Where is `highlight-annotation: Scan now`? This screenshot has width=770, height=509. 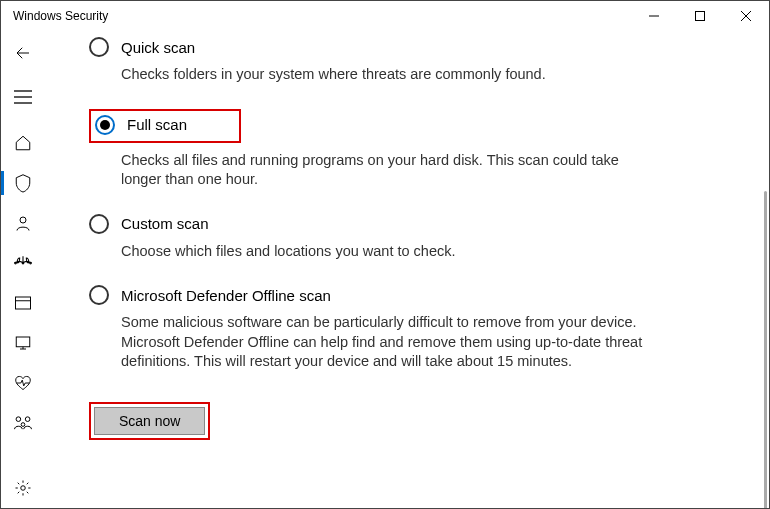
highlight-annotation: Scan now is located at coordinates (150, 421).